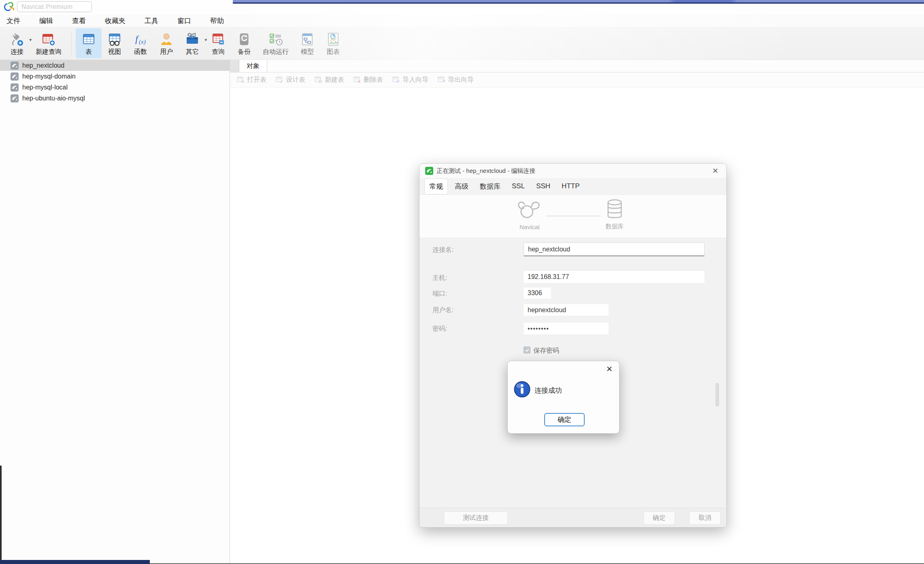 Image resolution: width=924 pixels, height=564 pixels. I want to click on dialog-footer: 测试连接 确定 取消, so click(573, 517).